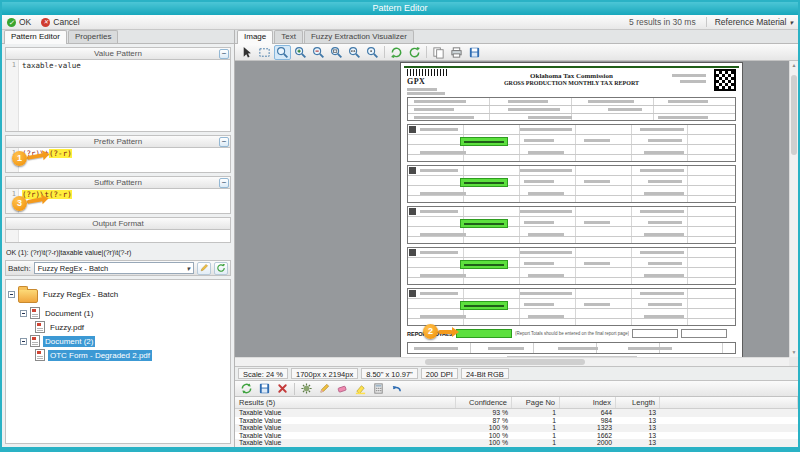 The image size is (800, 452). Describe the element at coordinates (378, 388) in the screenshot. I see `calculator-icon` at that location.